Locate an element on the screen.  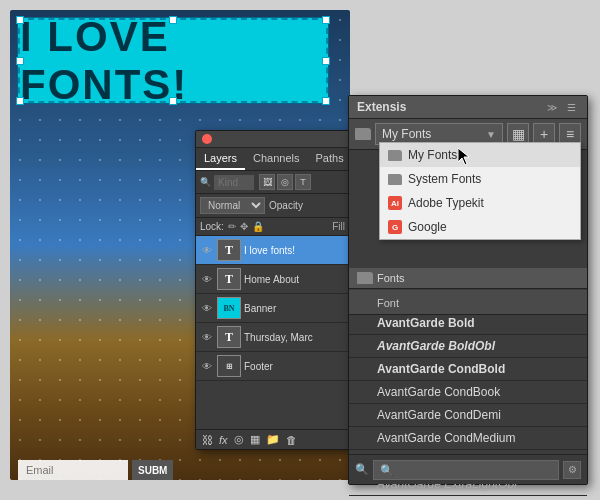
eye-icon-0: 👁 is located at coordinates (207, 250).